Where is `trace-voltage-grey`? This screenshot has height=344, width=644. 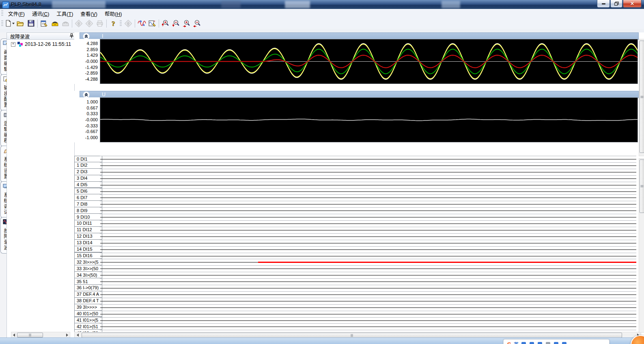 trace-voltage-grey is located at coordinates (369, 120).